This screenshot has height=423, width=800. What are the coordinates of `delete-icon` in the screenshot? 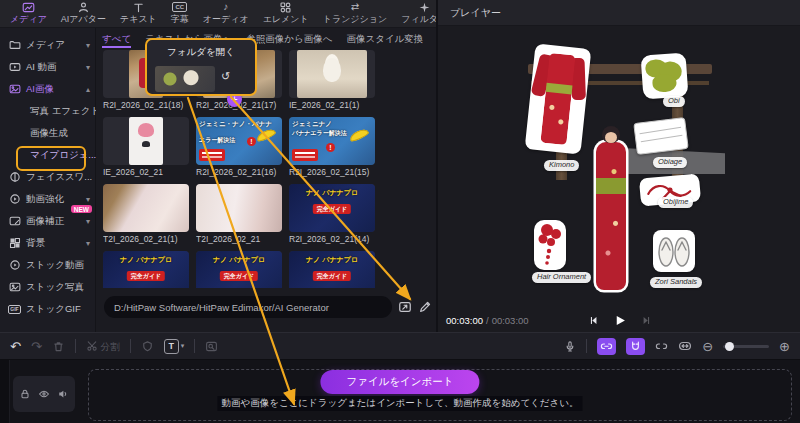 It's located at (58, 346).